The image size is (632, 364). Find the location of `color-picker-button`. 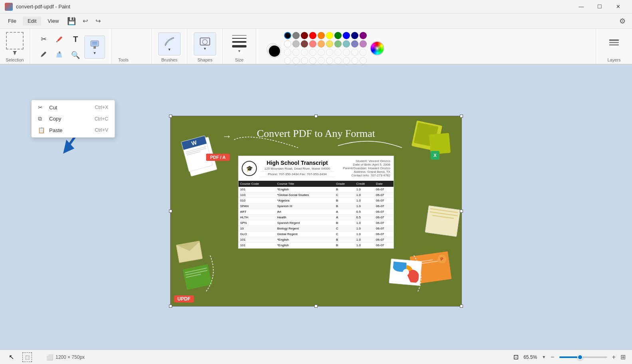

color-picker-button is located at coordinates (377, 48).